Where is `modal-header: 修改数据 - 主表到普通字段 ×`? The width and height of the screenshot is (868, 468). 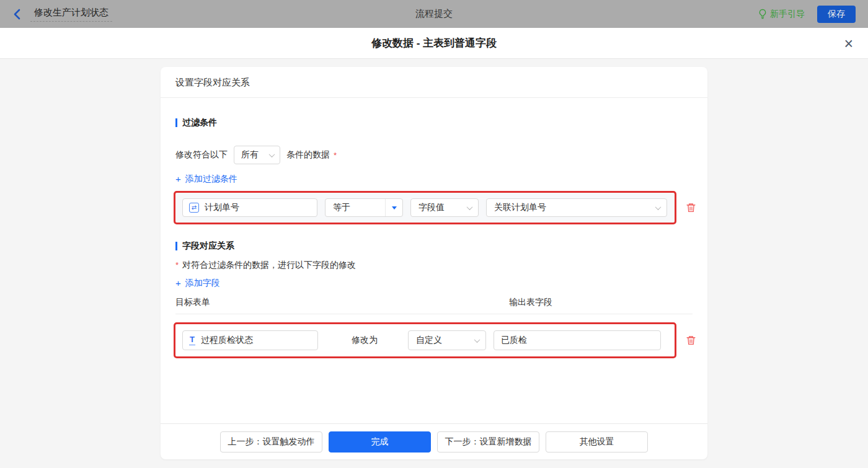 modal-header: 修改数据 - 主表到普通字段 × is located at coordinates (434, 43).